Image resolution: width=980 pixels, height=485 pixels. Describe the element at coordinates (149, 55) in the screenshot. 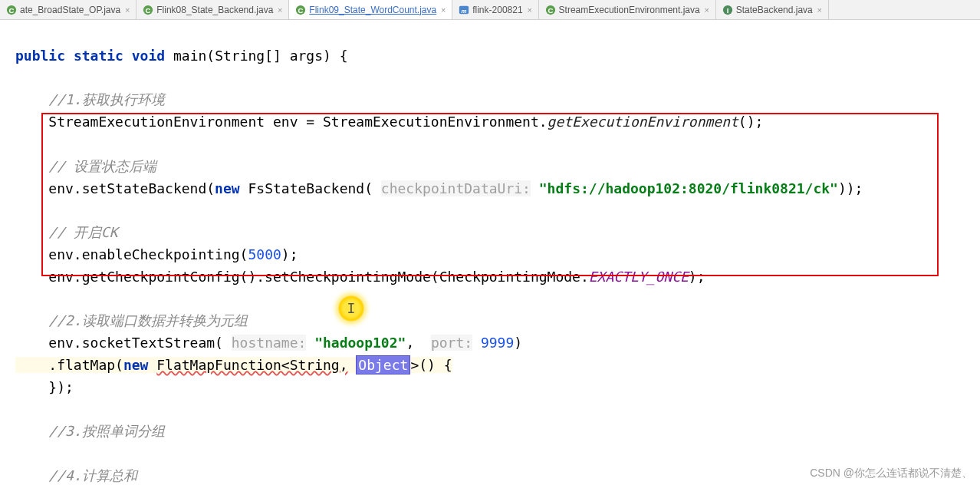

I see `kw-void: void` at that location.